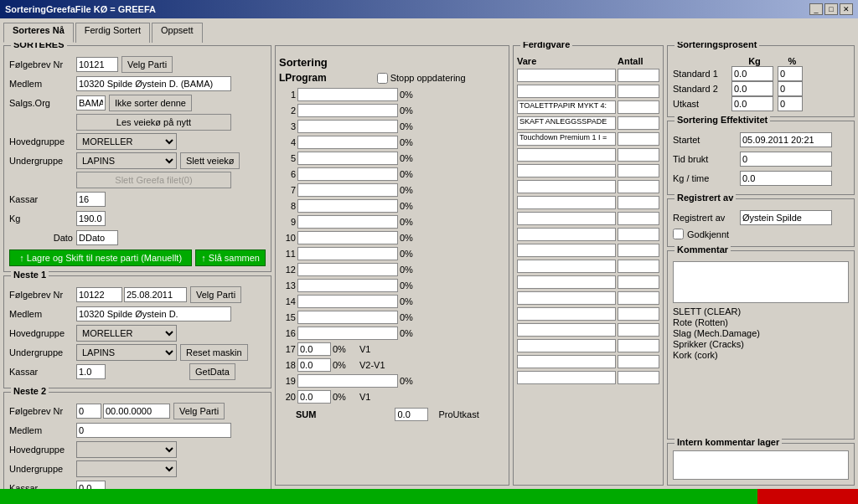 The height and width of the screenshot is (504, 858). What do you see at coordinates (213, 372) in the screenshot?
I see `getdata-button: GetData` at bounding box center [213, 372].